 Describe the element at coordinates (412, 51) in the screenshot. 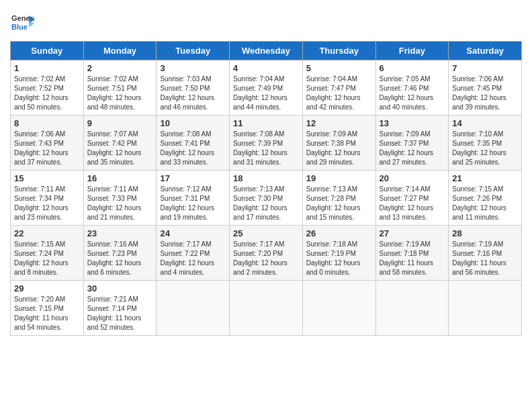

I see `header-day-friday: Friday` at that location.